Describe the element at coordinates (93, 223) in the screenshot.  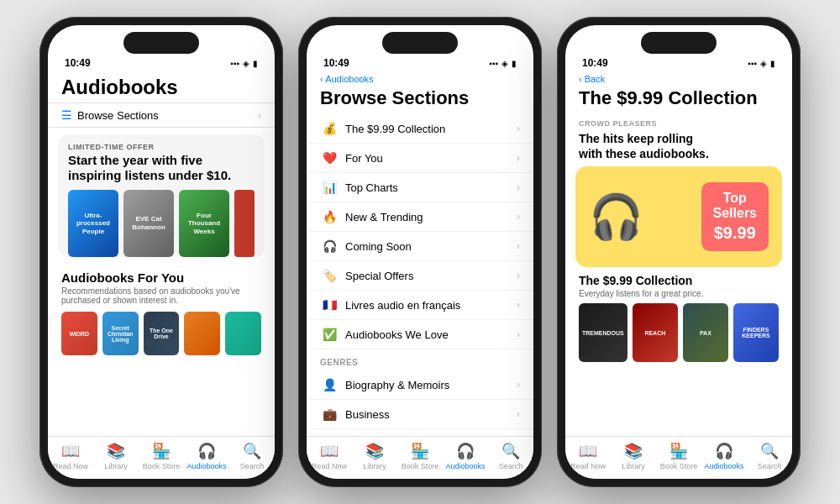
I see `promo-book-1: Ultra-processed People` at that location.